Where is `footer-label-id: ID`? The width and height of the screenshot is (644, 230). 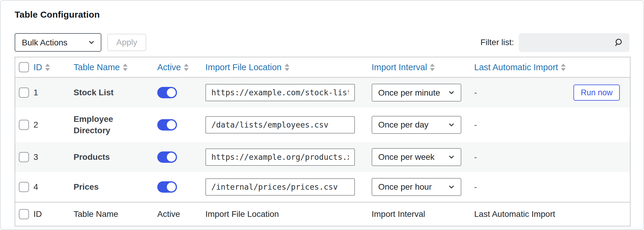
footer-label-id: ID is located at coordinates (50, 214).